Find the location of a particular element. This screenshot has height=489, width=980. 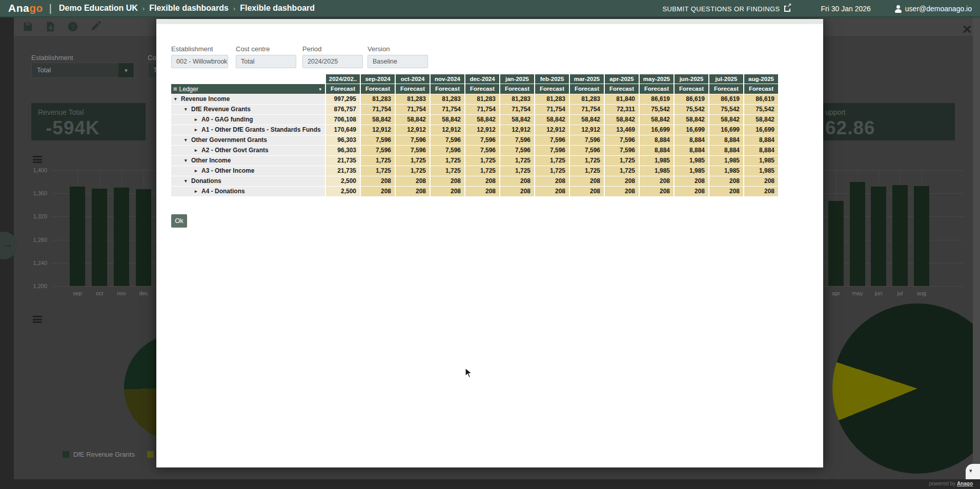

total-cell: 21,735 is located at coordinates (343, 161).